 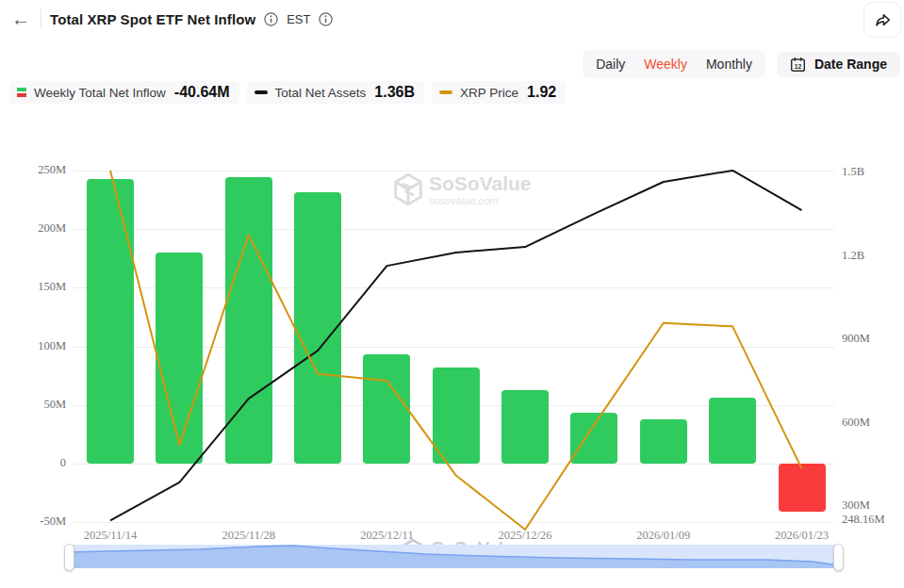 What do you see at coordinates (33, 228) in the screenshot?
I see `y-axis-tick-label: 200M` at bounding box center [33, 228].